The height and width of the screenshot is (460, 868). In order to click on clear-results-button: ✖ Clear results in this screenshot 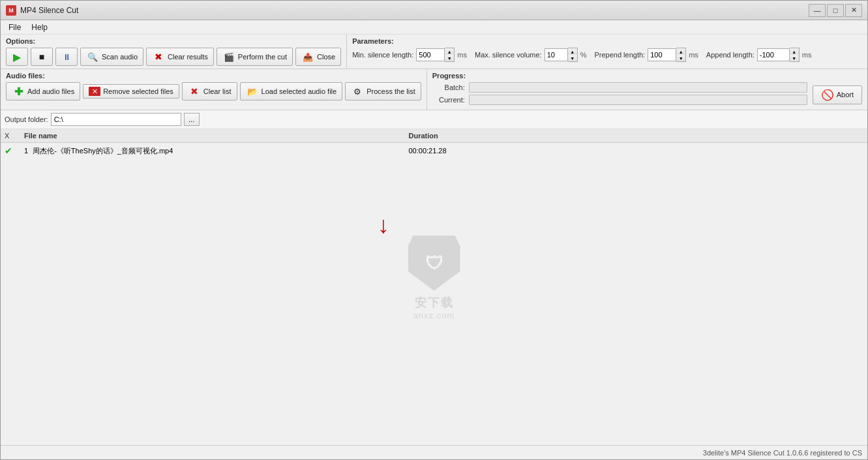, I will do `click(180, 57)`.